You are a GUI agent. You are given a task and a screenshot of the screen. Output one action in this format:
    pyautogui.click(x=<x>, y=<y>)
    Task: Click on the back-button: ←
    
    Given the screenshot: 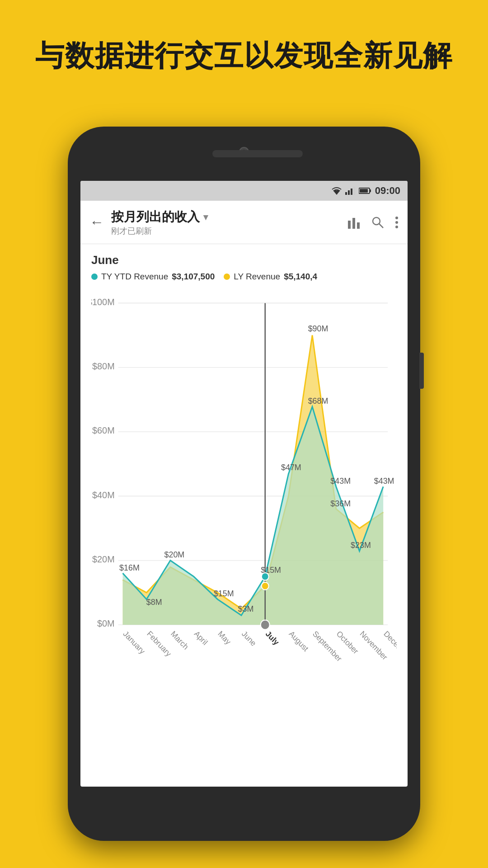 What is the action you would take?
    pyautogui.click(x=97, y=222)
    